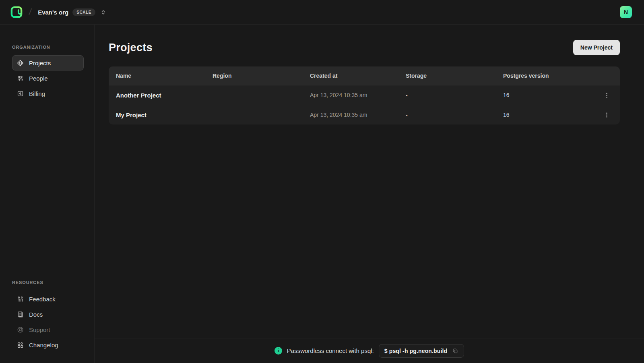 This screenshot has height=363, width=644. Describe the element at coordinates (48, 314) in the screenshot. I see `sidebar-item-docs: Docs` at that location.